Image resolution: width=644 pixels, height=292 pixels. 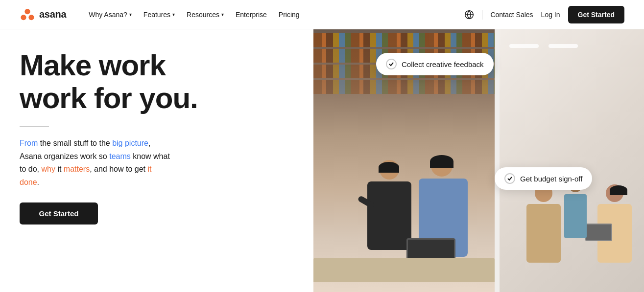 I want to click on hero-cta-button: Get Started, so click(x=59, y=213).